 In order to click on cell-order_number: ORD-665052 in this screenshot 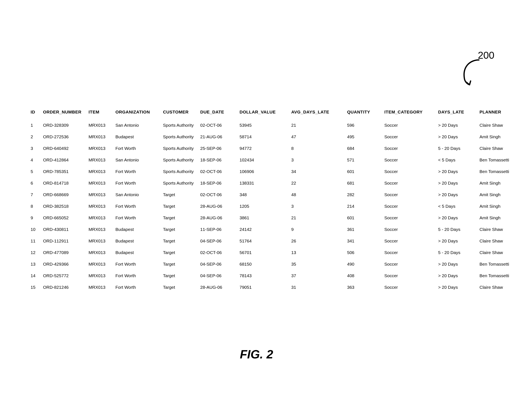, I will do `click(64, 218)`.